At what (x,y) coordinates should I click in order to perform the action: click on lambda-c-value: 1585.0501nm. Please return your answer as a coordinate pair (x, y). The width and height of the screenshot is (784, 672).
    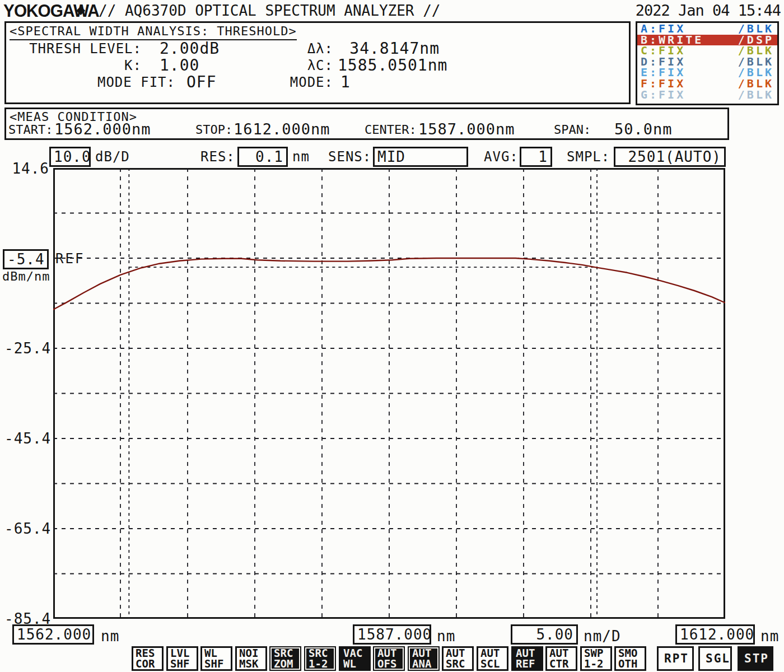
    Looking at the image, I should click on (389, 65).